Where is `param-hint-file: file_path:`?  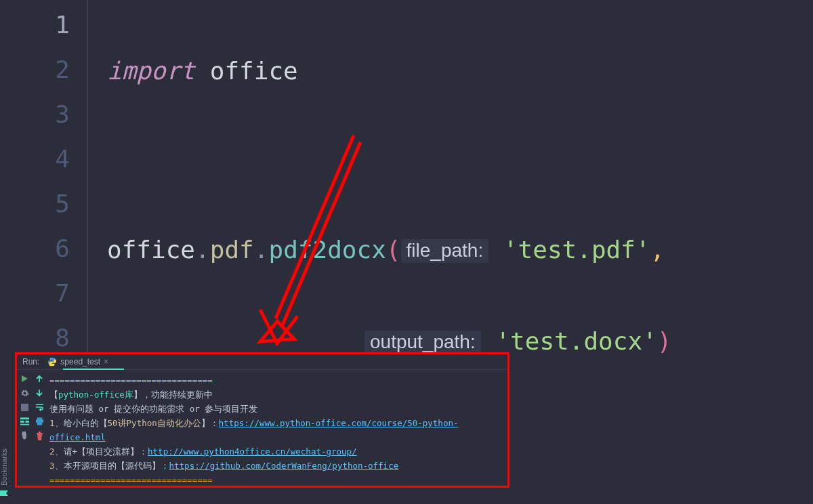 param-hint-file: file_path: is located at coordinates (445, 251).